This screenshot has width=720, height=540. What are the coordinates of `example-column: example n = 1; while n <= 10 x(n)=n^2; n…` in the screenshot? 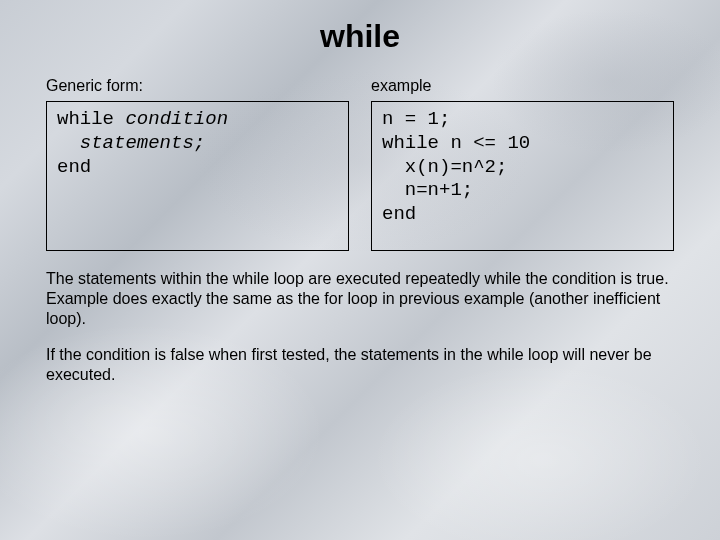 It's located at (522, 164).